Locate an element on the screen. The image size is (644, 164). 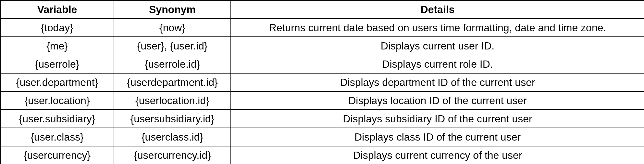
cell-details: Displays department ID of the current us… is located at coordinates (438, 82).